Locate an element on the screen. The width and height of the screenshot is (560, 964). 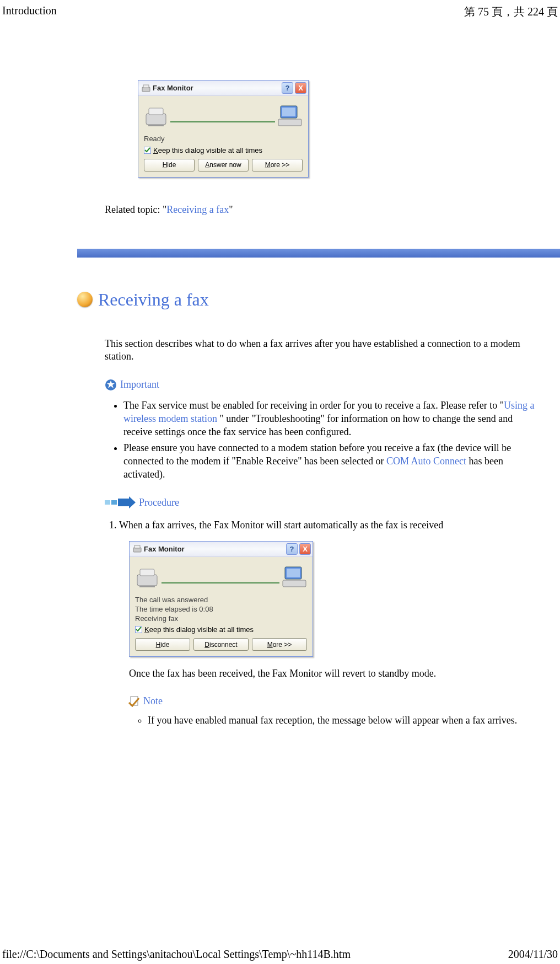
status-line-3: Receiving fax is located at coordinates (221, 619).